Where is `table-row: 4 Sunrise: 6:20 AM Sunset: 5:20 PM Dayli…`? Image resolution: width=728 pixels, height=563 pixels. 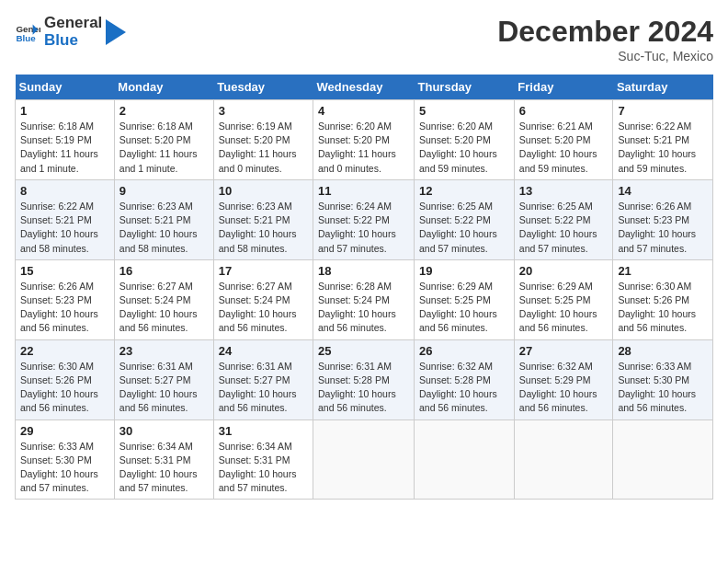
table-row: 4 Sunrise: 6:20 AM Sunset: 5:20 PM Dayli… is located at coordinates (364, 140).